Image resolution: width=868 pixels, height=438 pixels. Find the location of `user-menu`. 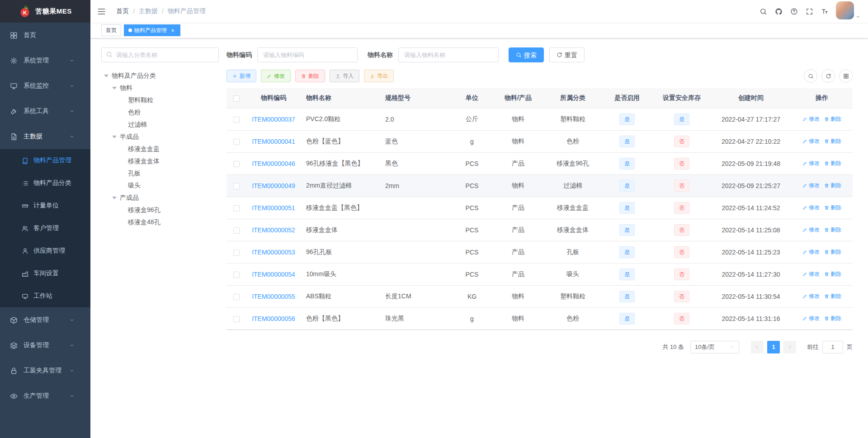

user-menu is located at coordinates (848, 11).